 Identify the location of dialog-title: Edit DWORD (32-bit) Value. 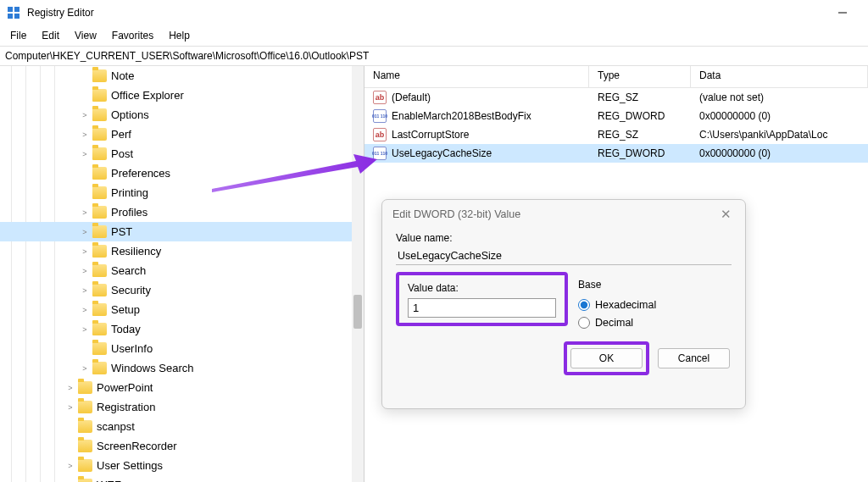
(554, 214).